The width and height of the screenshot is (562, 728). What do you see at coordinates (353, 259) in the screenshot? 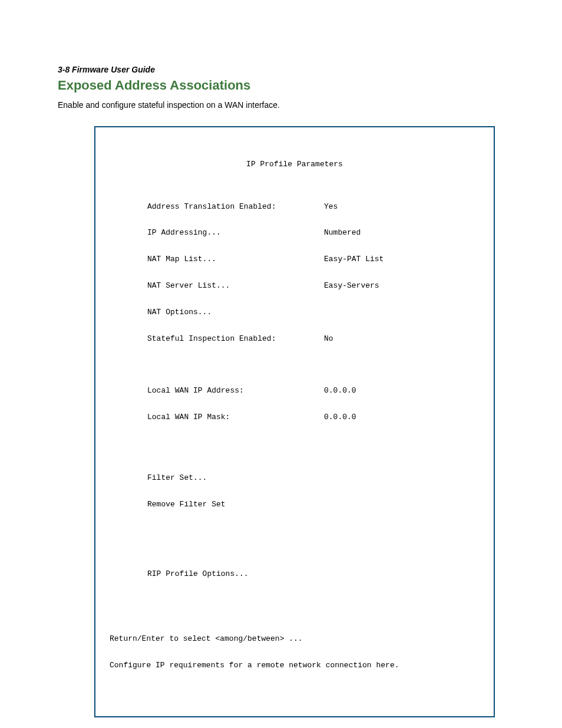
I see `natmap-value: Easy-PAT List` at bounding box center [353, 259].